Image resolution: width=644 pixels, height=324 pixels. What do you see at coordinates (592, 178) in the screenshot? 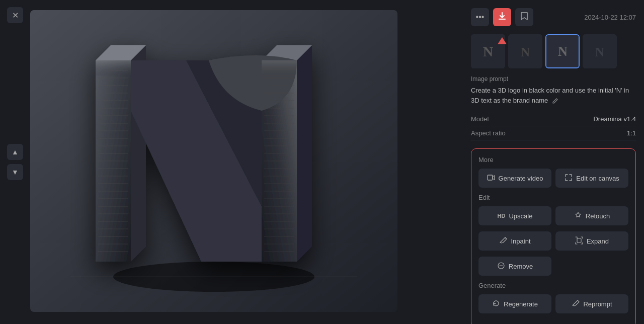
I see `edit-on-canvas-button: Edit on canvas` at bounding box center [592, 178].